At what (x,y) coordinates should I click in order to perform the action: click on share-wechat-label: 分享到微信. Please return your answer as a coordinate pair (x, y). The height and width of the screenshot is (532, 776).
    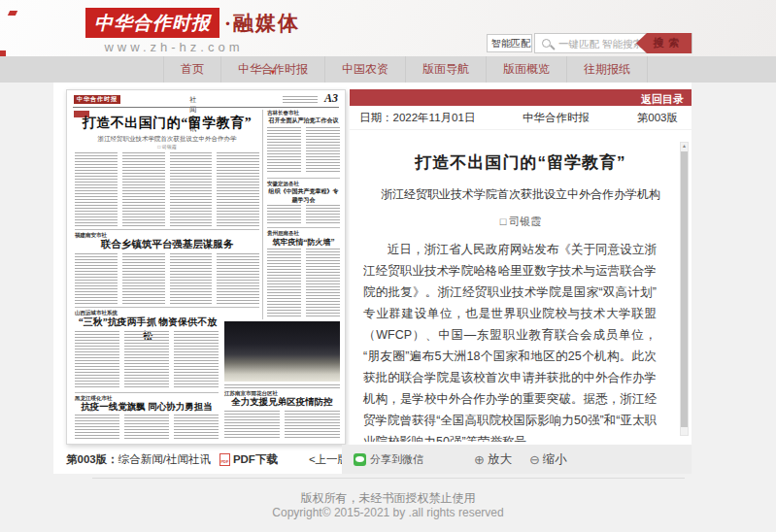
    Looking at the image, I should click on (396, 460).